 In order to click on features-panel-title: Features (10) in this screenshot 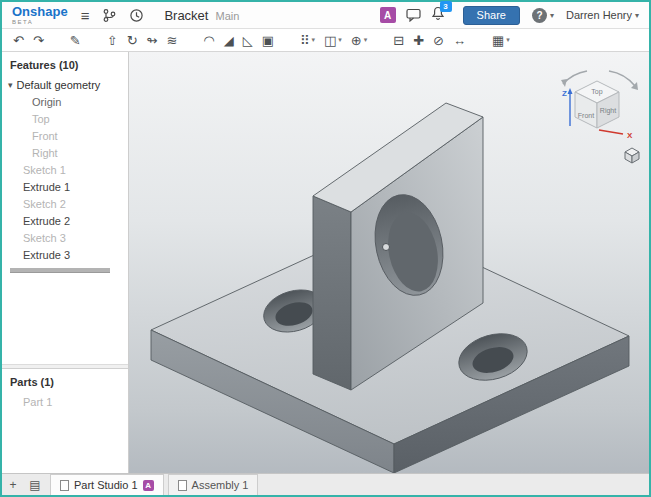, I will do `click(65, 64)`.